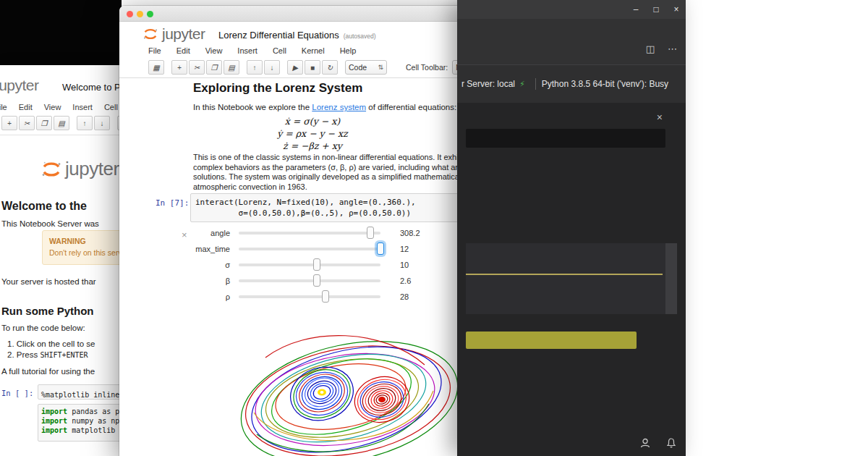  I want to click on menu-kernel: Kernel, so click(313, 51).